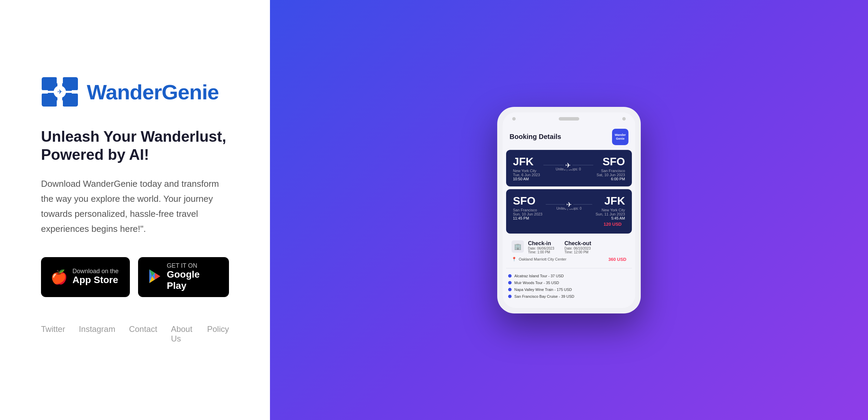  Describe the element at coordinates (535, 137) in the screenshot. I see `booking-title: Booking Details` at that location.